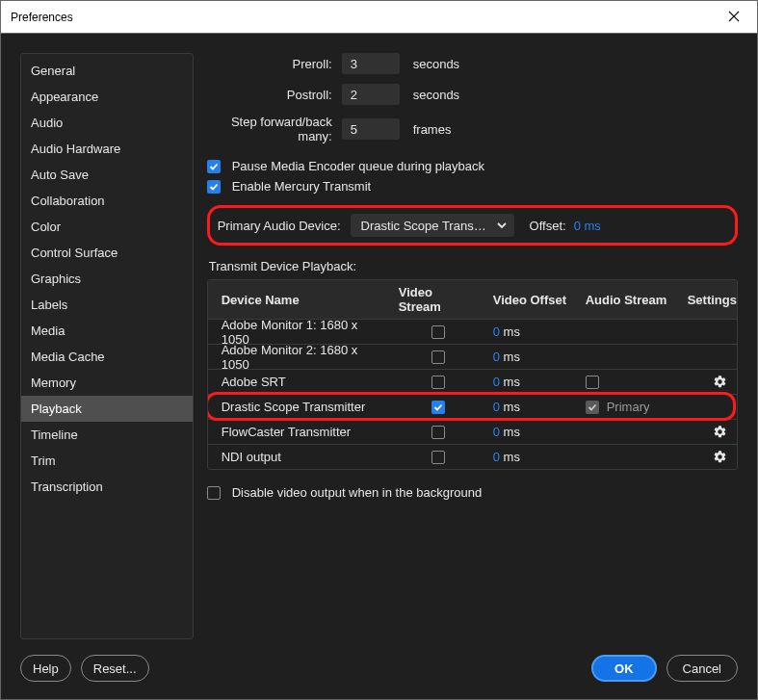 The width and height of the screenshot is (758, 700). I want to click on sidebar-item-collaboration: Collaboration, so click(107, 200).